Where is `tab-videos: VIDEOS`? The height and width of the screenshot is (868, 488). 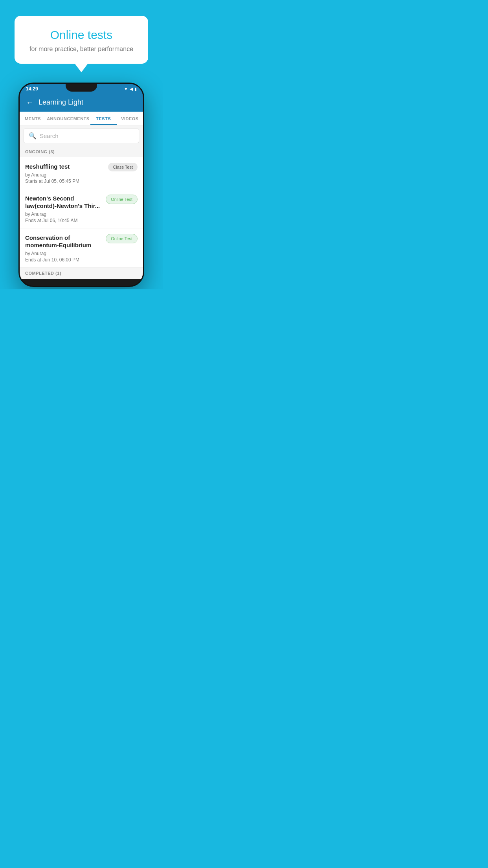
tab-videos: VIDEOS is located at coordinates (130, 118).